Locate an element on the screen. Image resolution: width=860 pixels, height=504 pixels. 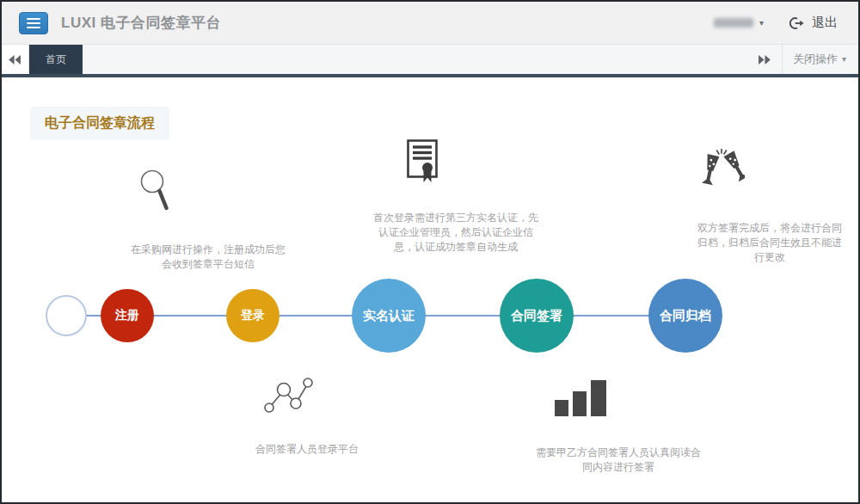
step-register: 注册 is located at coordinates (127, 316).